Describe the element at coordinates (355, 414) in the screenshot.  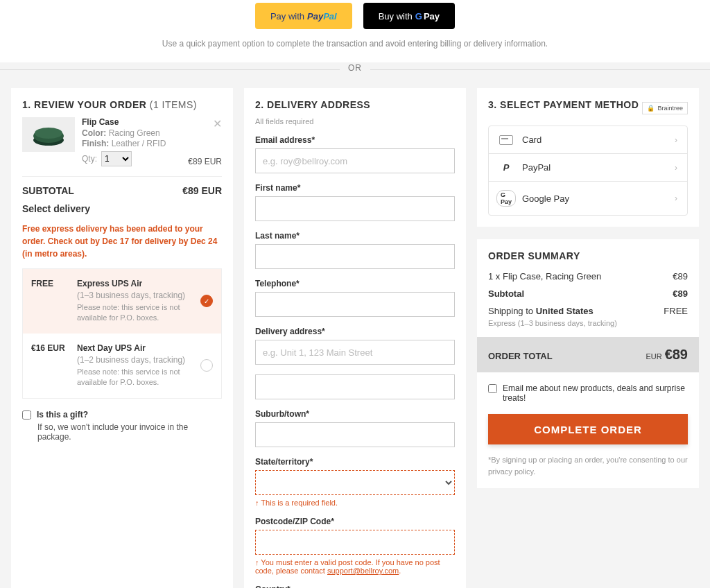
I see `suburb-label: Suburb/town*` at that location.